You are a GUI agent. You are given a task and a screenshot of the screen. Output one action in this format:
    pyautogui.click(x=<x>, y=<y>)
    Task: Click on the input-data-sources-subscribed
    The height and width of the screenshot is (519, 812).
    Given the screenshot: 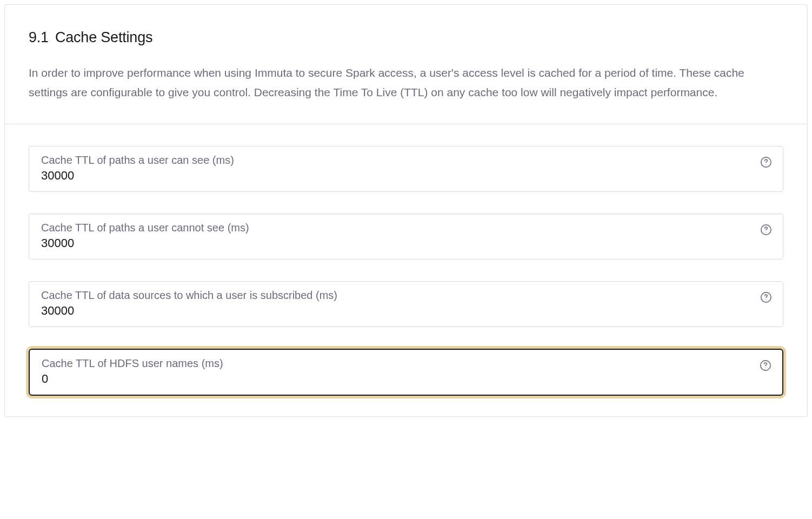 What is the action you would take?
    pyautogui.click(x=406, y=311)
    